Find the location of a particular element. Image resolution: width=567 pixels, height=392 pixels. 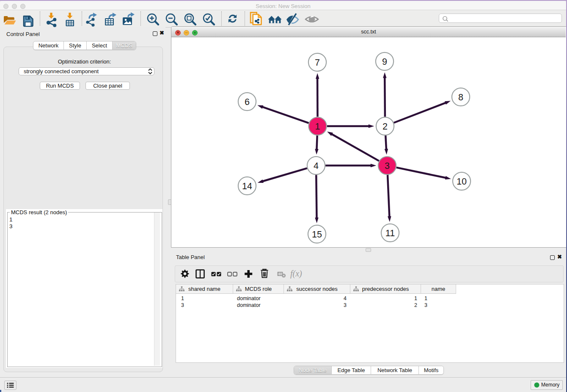

svg-text: 15 is located at coordinates (317, 235).